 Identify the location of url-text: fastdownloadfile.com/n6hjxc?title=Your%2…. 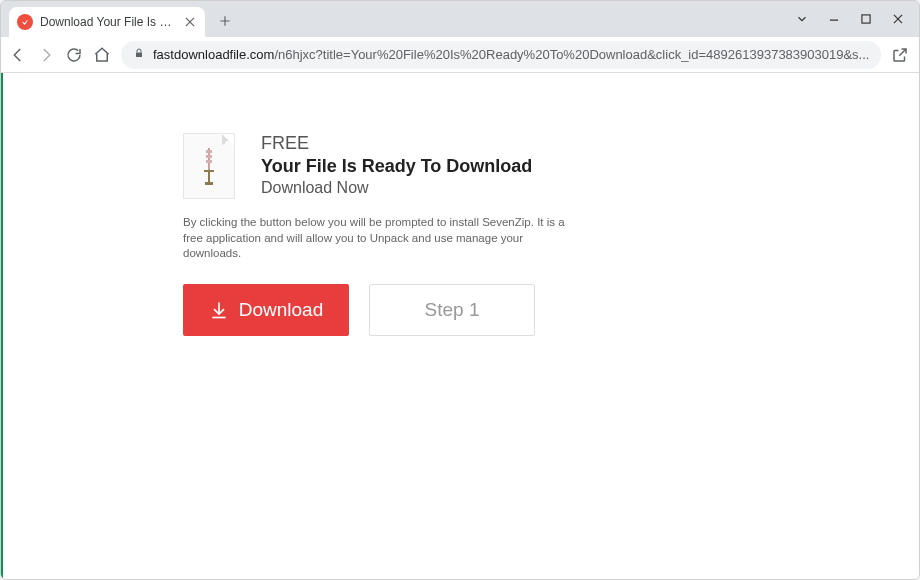
(511, 54).